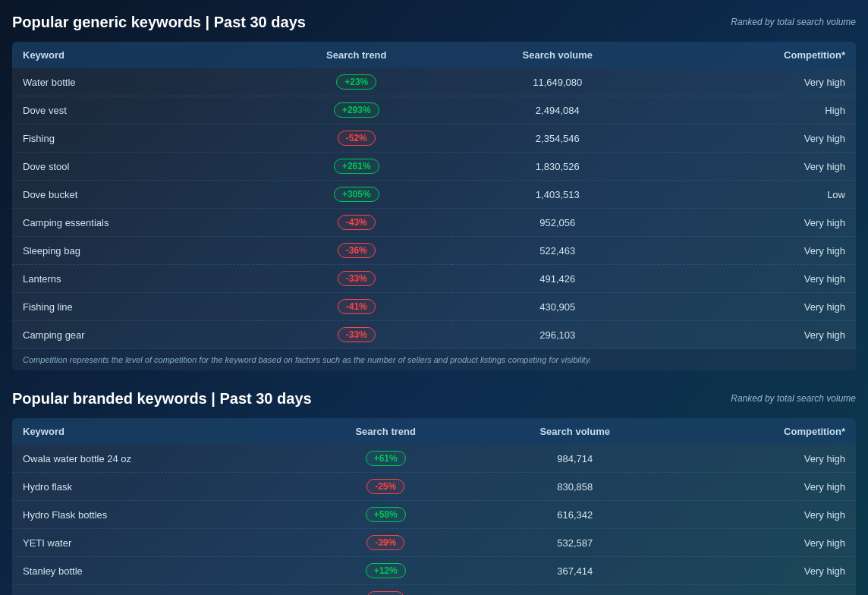  Describe the element at coordinates (357, 250) in the screenshot. I see `trend-badge: -36%` at that location.